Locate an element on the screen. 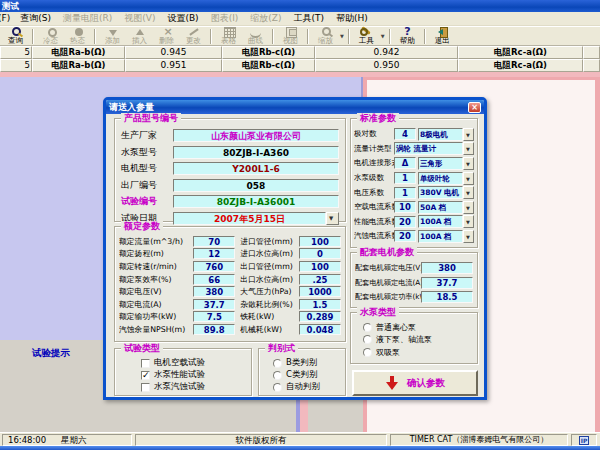 The width and height of the screenshot is (600, 450). zoom-button: 缩放 is located at coordinates (326, 36).